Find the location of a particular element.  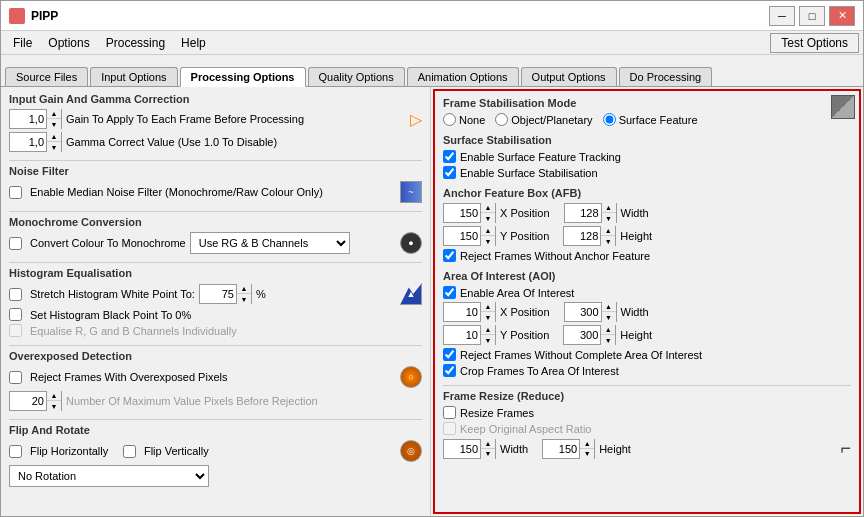

aoi-reject-checkbox is located at coordinates (450, 354).